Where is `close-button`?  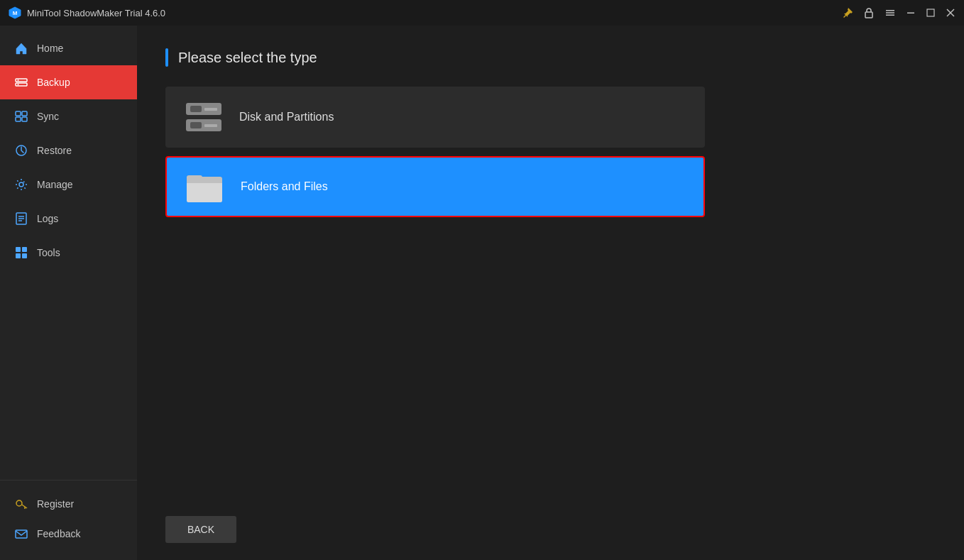
close-button is located at coordinates (951, 13).